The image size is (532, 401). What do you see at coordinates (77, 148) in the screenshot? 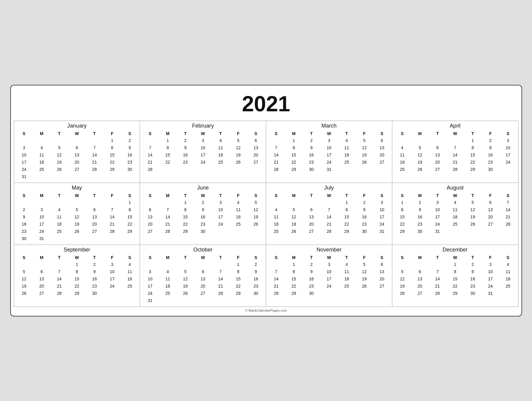
I see `week-row: 3456789` at bounding box center [77, 148].